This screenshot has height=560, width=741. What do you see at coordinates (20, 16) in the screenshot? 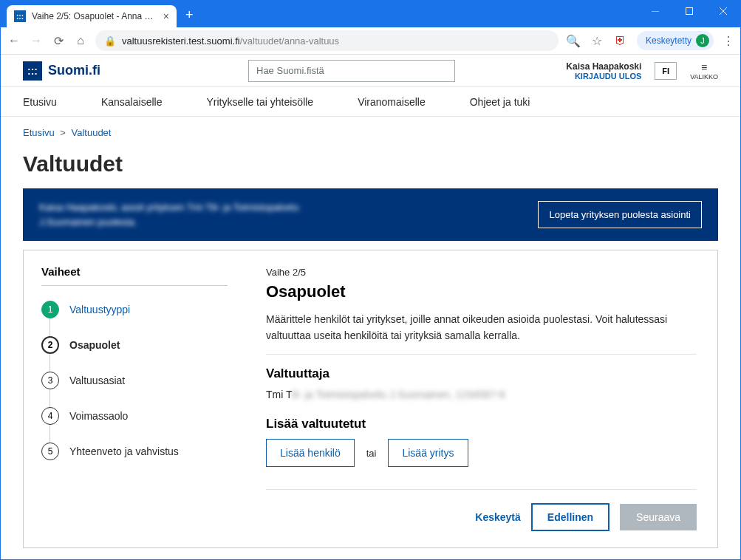
I see `favicon: :::` at bounding box center [20, 16].